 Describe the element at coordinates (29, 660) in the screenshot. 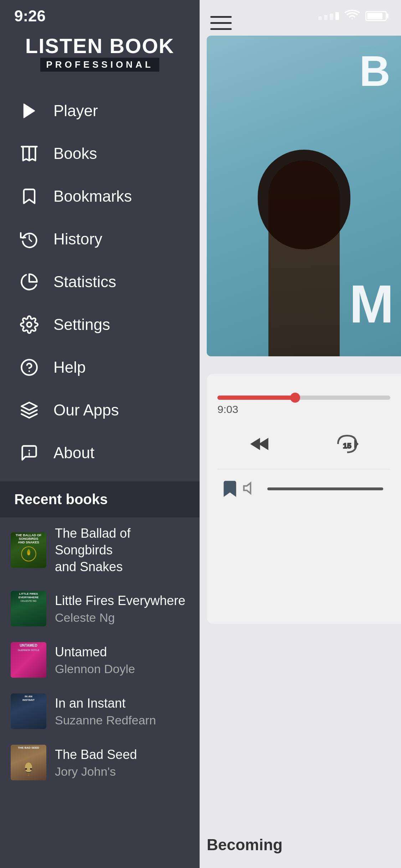

I see `book-cover-untamed: UNTAMEDGLENNON DOYLE` at that location.